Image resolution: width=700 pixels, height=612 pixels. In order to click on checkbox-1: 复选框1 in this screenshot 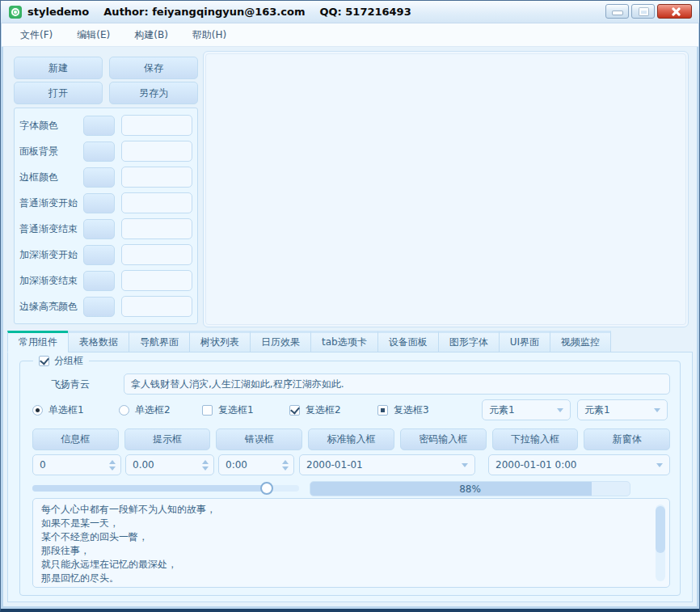, I will do `click(228, 410)`.